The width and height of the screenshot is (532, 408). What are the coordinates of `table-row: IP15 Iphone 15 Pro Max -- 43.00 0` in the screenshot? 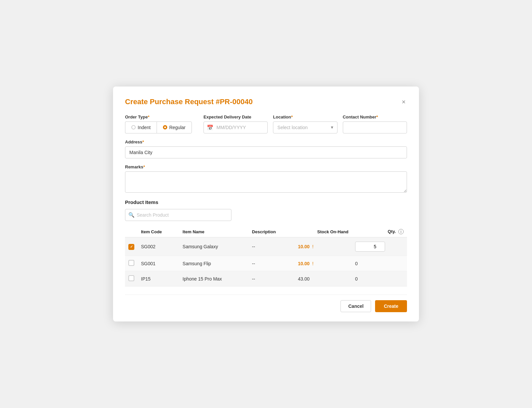 It's located at (266, 279).